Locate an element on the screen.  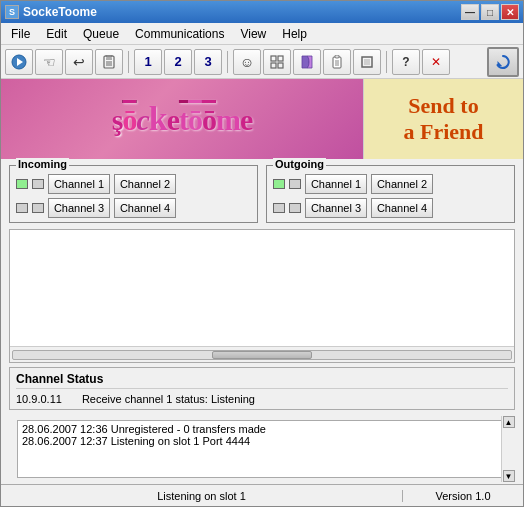
refresh-button is located at coordinates (503, 62).